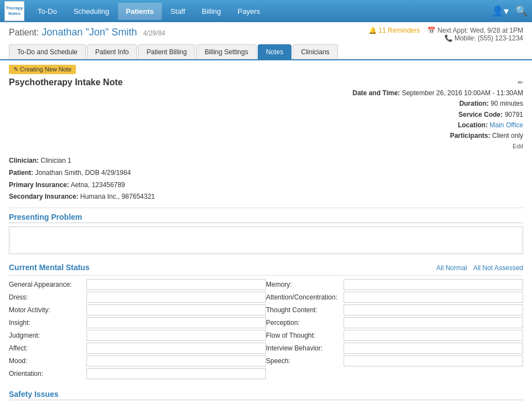 This screenshot has height=403, width=532. What do you see at coordinates (520, 82) in the screenshot?
I see `pencil-icon: ✏` at bounding box center [520, 82].